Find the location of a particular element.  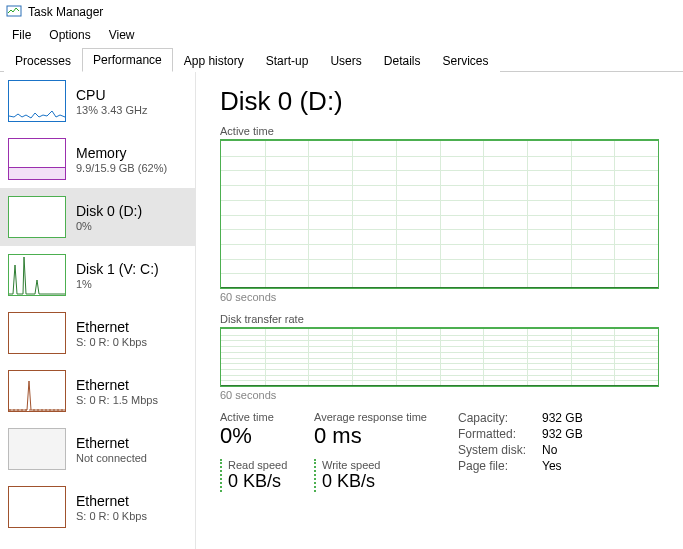

memory-thumbnail is located at coordinates (37, 159).